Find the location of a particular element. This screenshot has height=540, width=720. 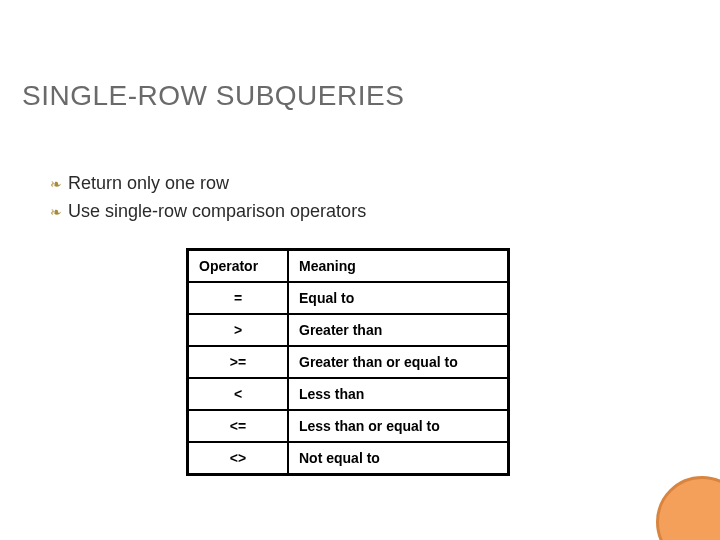

header-meaning: Meaning is located at coordinates (398, 266).